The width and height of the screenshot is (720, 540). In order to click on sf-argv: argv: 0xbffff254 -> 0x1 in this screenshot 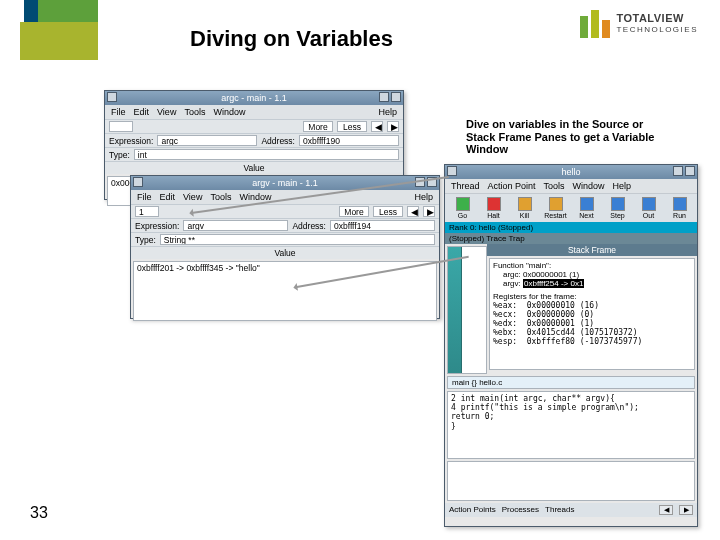, I will do `click(592, 284)`.